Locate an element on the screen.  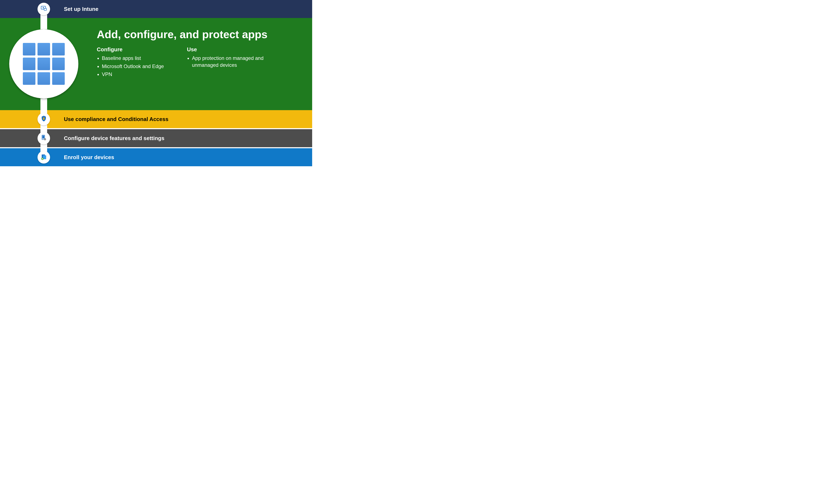
monitor-icon is located at coordinates (43, 9).